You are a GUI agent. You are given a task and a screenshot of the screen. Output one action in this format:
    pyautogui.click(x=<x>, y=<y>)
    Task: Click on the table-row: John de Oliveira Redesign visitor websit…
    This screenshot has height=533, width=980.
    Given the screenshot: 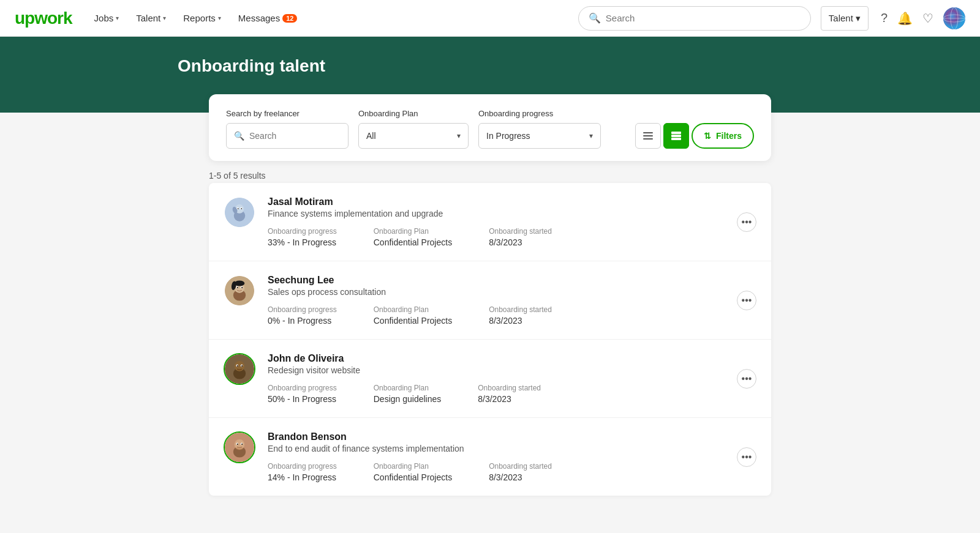 What is the action you would take?
    pyautogui.click(x=490, y=379)
    